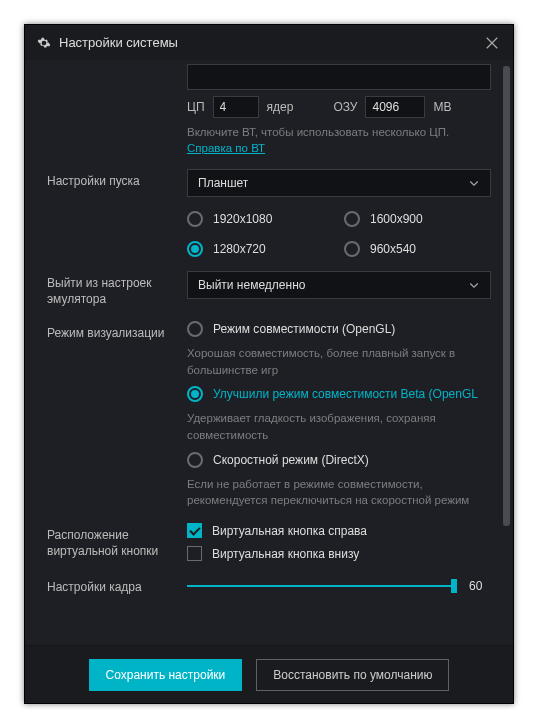  Describe the element at coordinates (280, 107) in the screenshot. I see `cores-label: ядер` at that location.